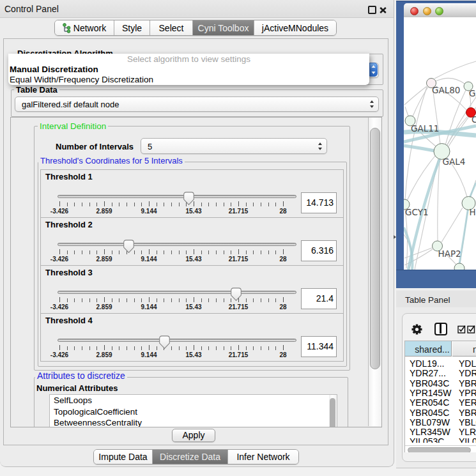 The width and height of the screenshot is (476, 476). I want to click on svg-text: GAL11, so click(425, 128).